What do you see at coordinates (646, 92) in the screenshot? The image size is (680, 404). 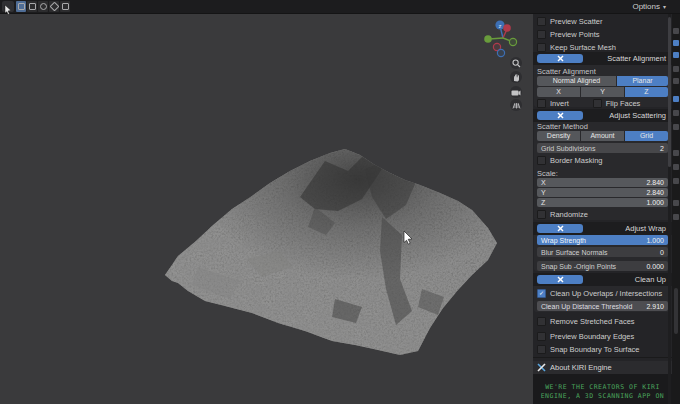 I see `axis-z-button: Z` at bounding box center [646, 92].